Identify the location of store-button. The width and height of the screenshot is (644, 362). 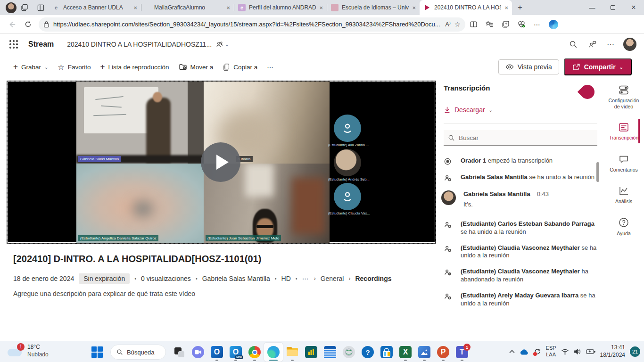
(387, 352).